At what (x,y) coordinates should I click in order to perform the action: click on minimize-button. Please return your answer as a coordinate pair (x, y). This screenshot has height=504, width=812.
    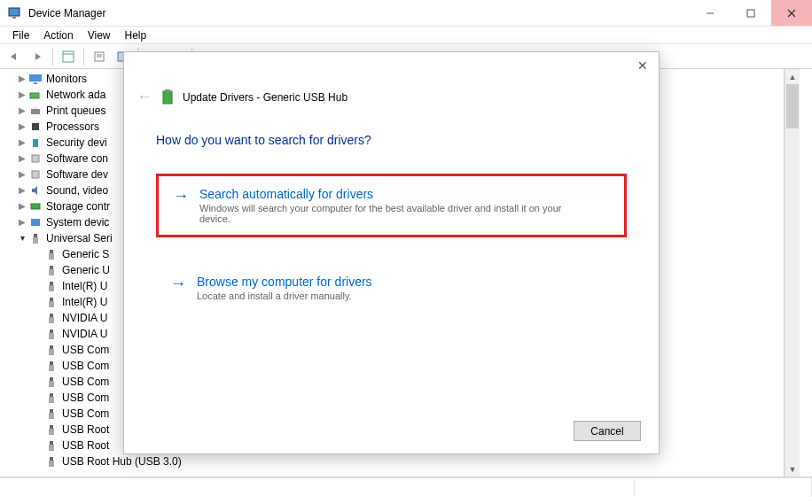
    Looking at the image, I should click on (710, 12).